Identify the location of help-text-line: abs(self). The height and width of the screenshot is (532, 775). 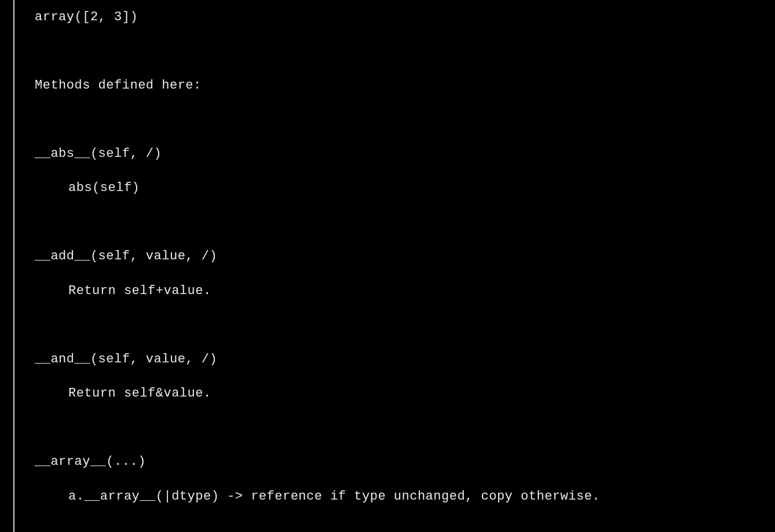
(405, 188).